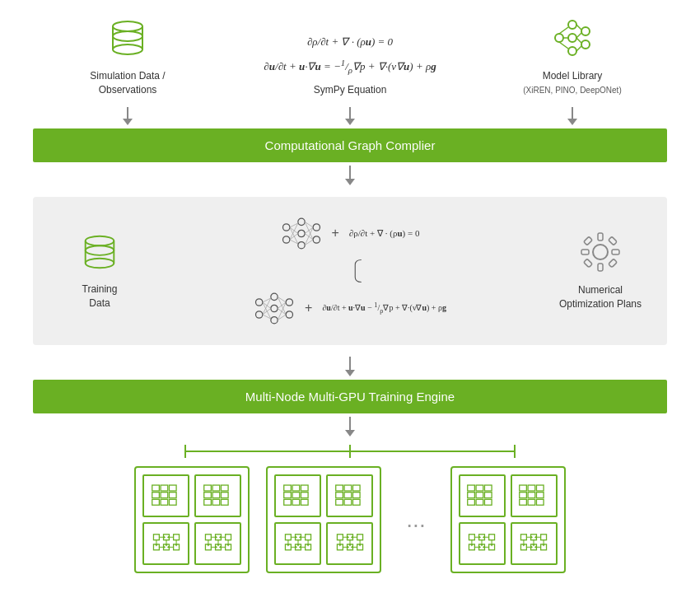 This screenshot has width=700, height=593. Describe the element at coordinates (350, 451) in the screenshot. I see `cluster-connector-line` at that location.